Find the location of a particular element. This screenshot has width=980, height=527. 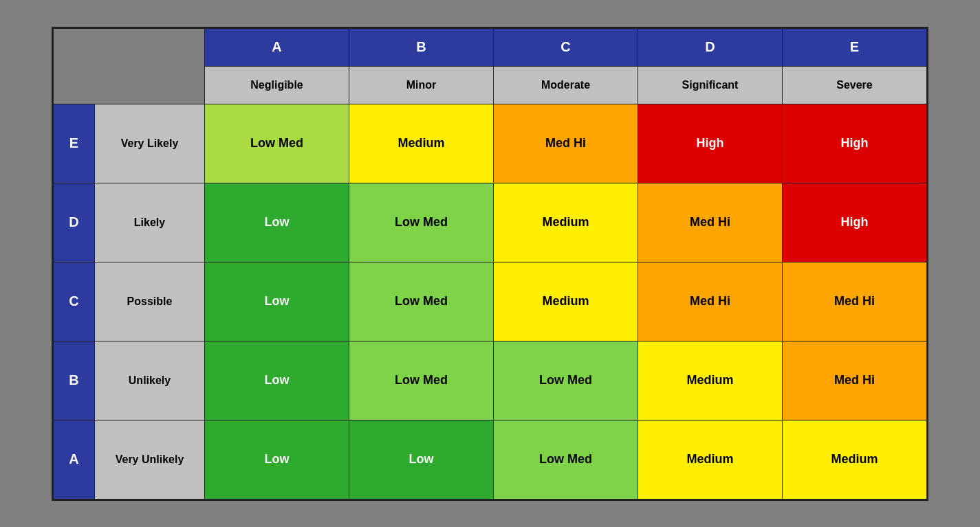

col-header-label: Significant is located at coordinates (710, 85).